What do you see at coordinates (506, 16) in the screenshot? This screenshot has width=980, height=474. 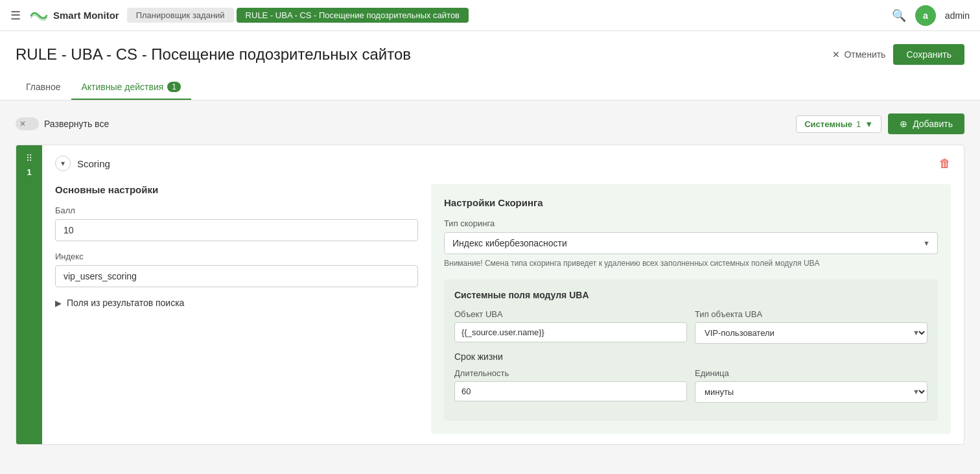 I see `breadcrumbs: Планировщик заданий RULE - UBA - CS - По…` at bounding box center [506, 16].